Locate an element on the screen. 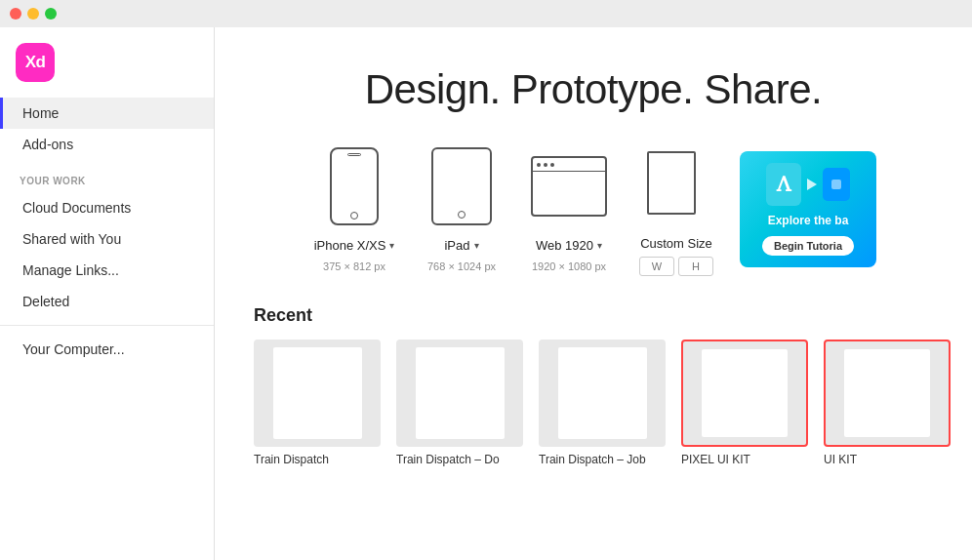 The image size is (972, 560). preset-web1920-dims: 1920 × 1080 px is located at coordinates (569, 266).